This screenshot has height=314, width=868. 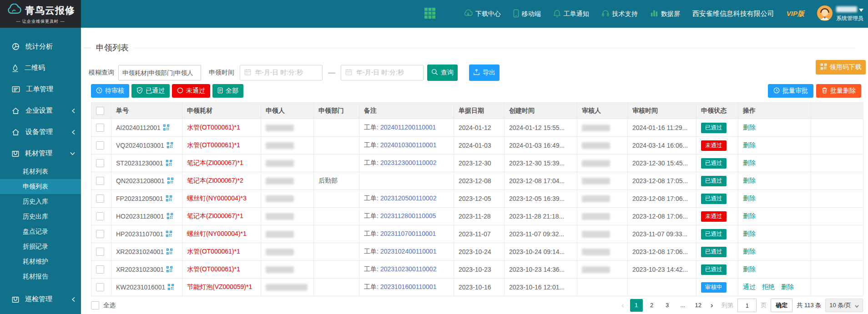 I want to click on next-page-icon: ›, so click(x=712, y=305).